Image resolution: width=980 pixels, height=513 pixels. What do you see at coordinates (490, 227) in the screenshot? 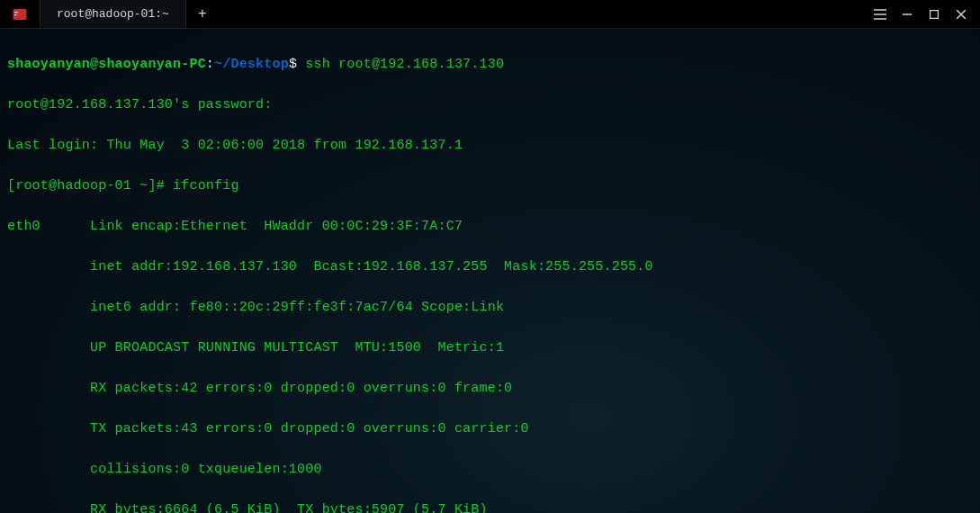
I see `terminal-line: eth0 Link encap:Ethernet HWaddr 00:0C:29…` at bounding box center [490, 227].